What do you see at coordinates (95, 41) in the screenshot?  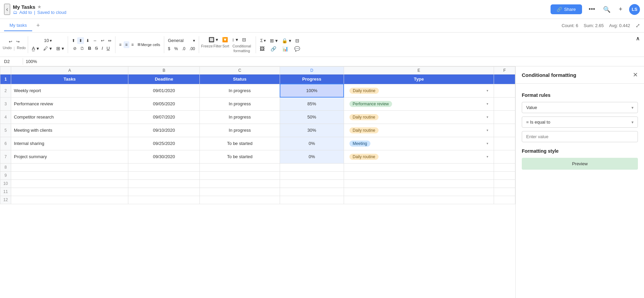 I see `wrap-text-button: ↔` at bounding box center [95, 41].